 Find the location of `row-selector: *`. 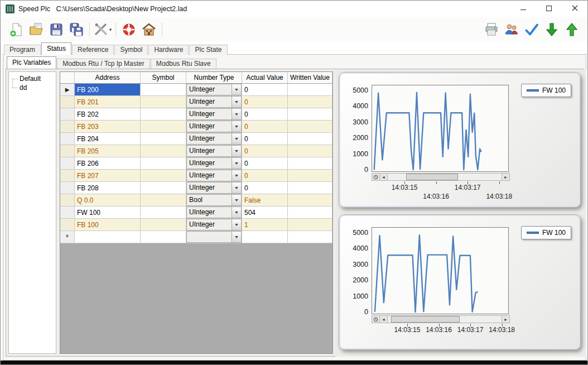

row-selector: * is located at coordinates (68, 237).